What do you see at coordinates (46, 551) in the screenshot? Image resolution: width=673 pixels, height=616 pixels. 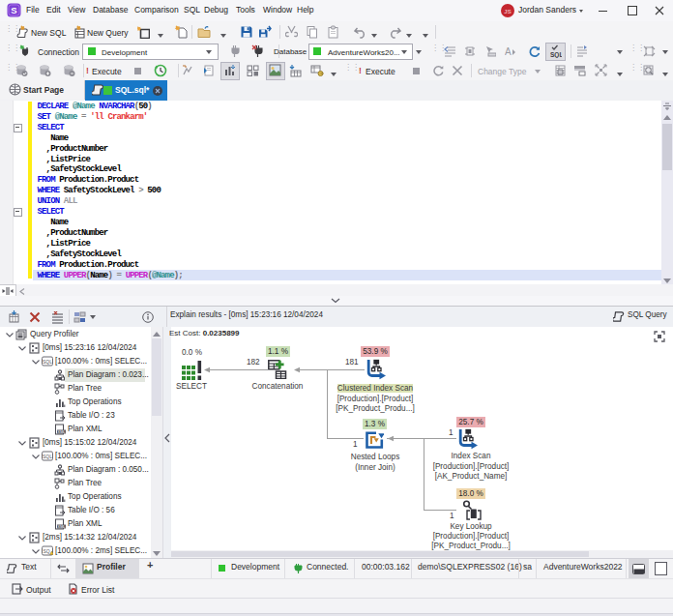 I see `svg-text: SQ` at bounding box center [46, 551].